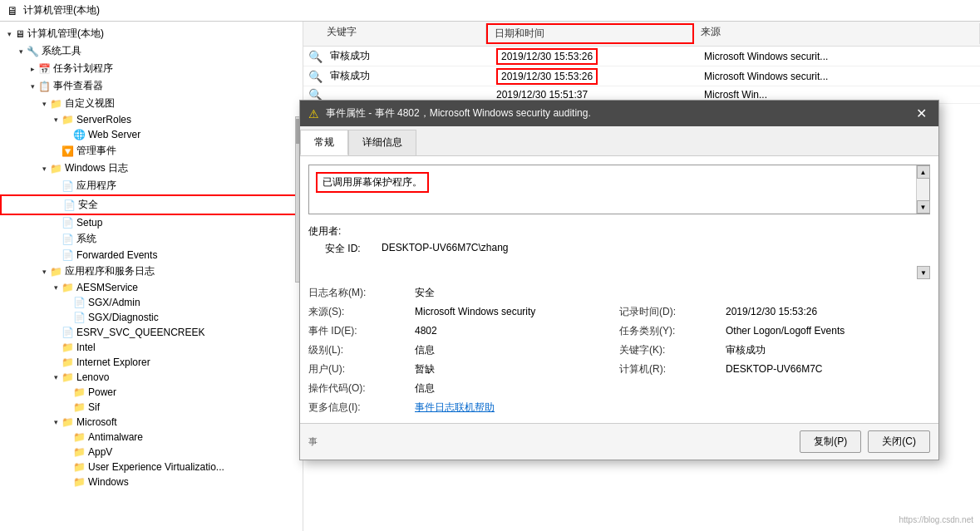 Image resolution: width=980 pixels, height=531 pixels. I want to click on sidebar-item-root: ▾🖥计算机管理(本地), so click(151, 33).